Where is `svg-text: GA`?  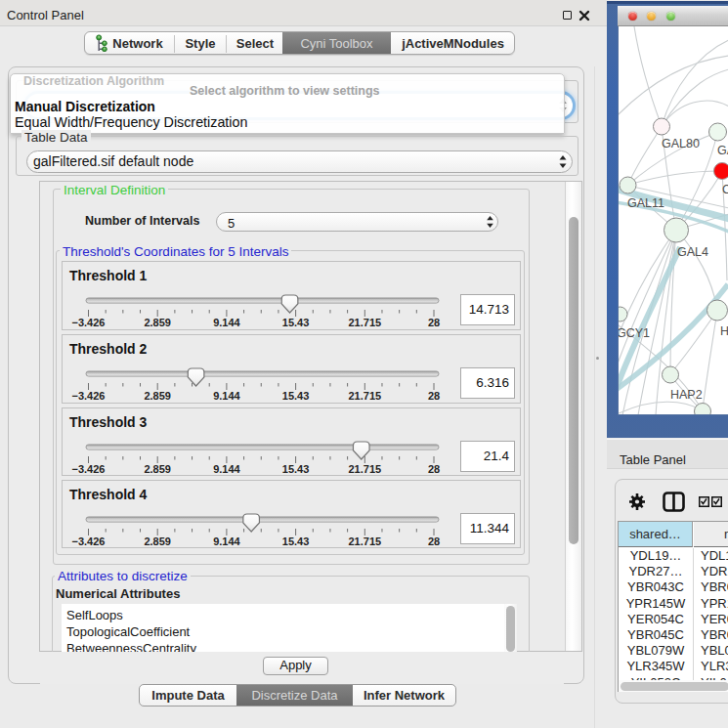 svg-text: GA is located at coordinates (723, 150).